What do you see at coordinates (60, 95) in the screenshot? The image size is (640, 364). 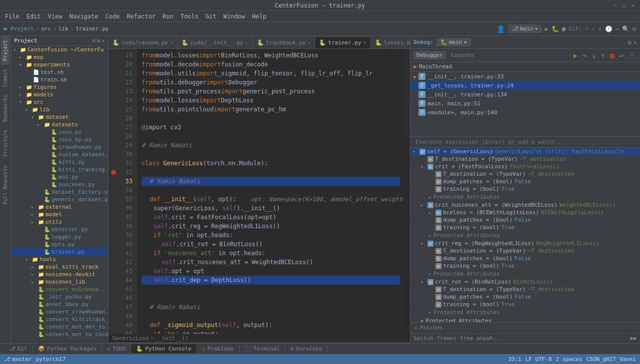 I see `tree-item-models: ▸ 📁 models` at bounding box center [60, 95].